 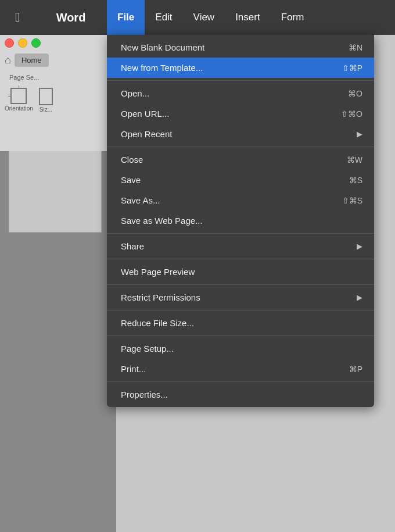 I want to click on minimize-window-button, so click(x=23, y=43).